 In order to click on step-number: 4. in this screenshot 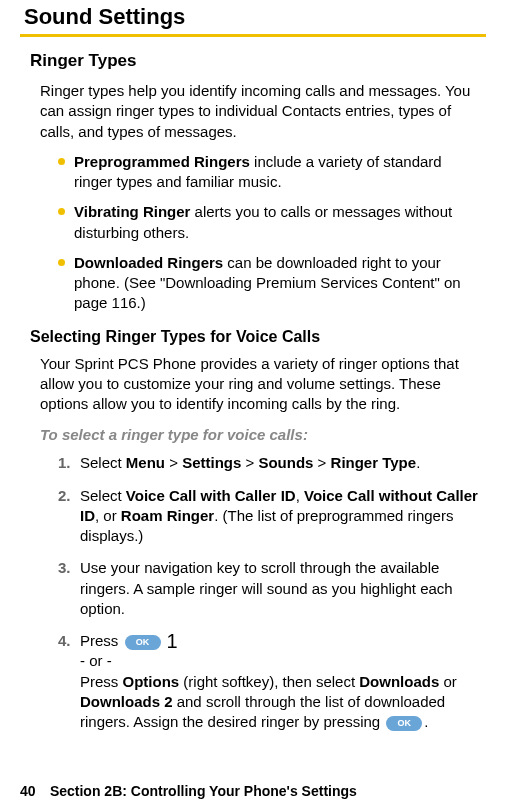, I will do `click(64, 641)`.